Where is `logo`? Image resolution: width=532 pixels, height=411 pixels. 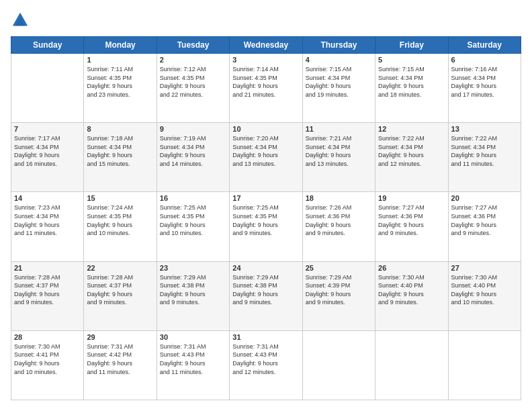 logo is located at coordinates (21, 20).